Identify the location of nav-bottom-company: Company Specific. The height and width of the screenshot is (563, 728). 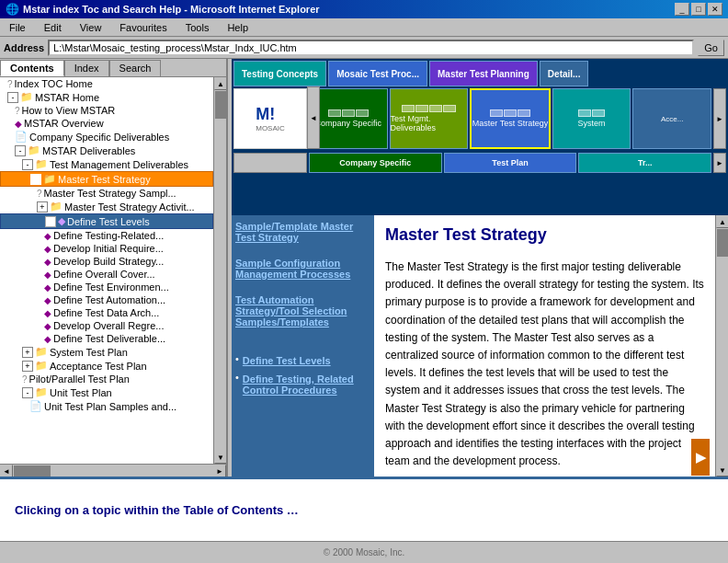
(375, 163).